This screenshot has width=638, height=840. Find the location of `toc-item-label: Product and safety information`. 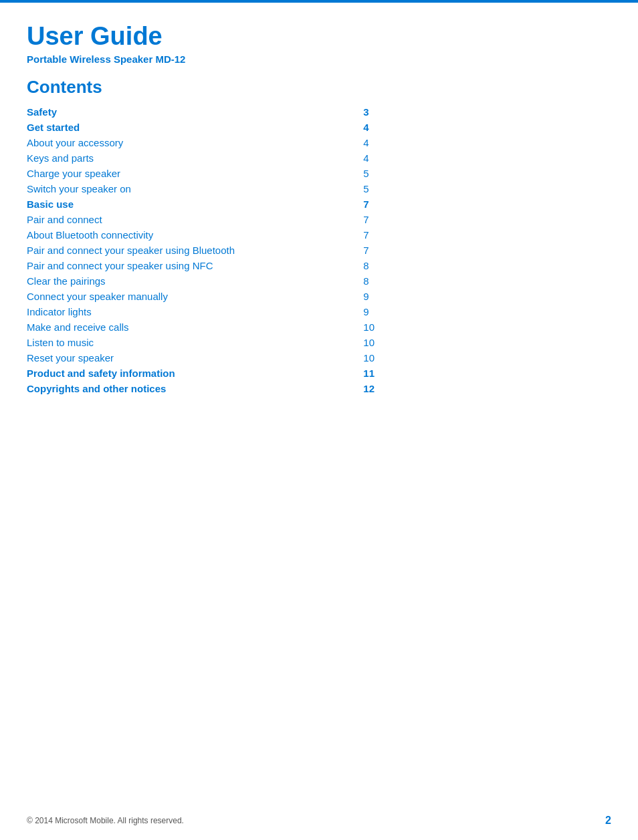

toc-item-label: Product and safety information is located at coordinates (182, 373).